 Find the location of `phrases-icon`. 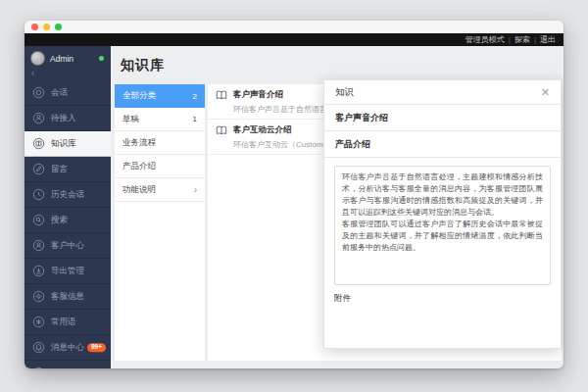

phrases-icon is located at coordinates (39, 321).